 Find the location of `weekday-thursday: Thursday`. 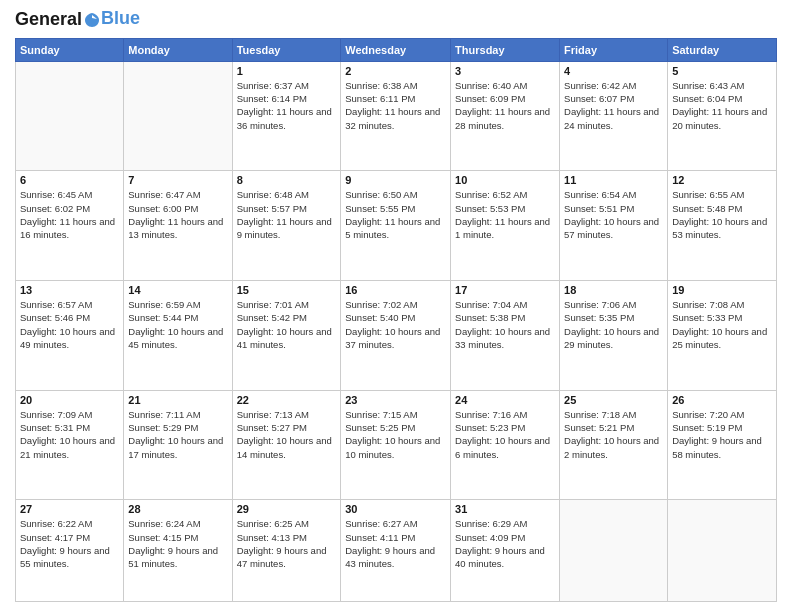

weekday-thursday: Thursday is located at coordinates (506, 50).